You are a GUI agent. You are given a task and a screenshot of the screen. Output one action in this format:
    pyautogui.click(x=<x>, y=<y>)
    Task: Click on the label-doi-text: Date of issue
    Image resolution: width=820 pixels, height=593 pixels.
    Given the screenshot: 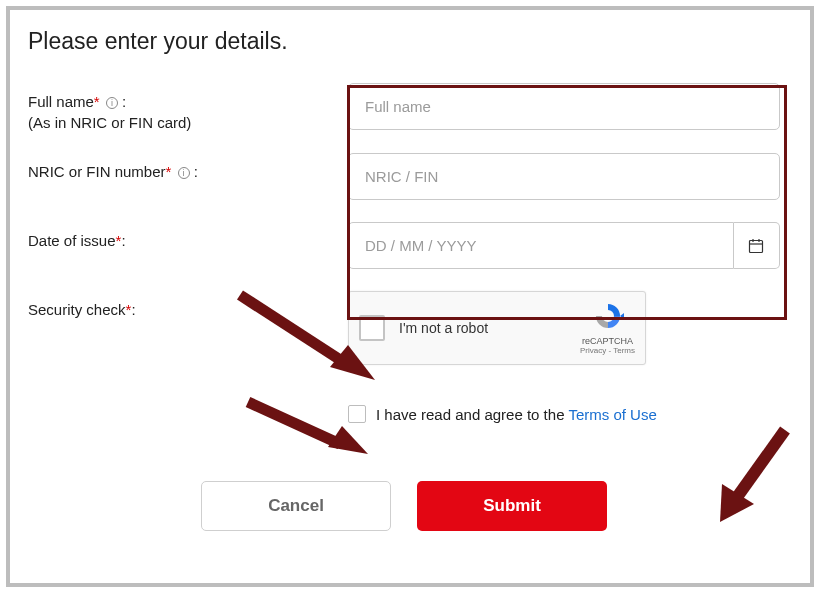 What is the action you would take?
    pyautogui.click(x=72, y=240)
    